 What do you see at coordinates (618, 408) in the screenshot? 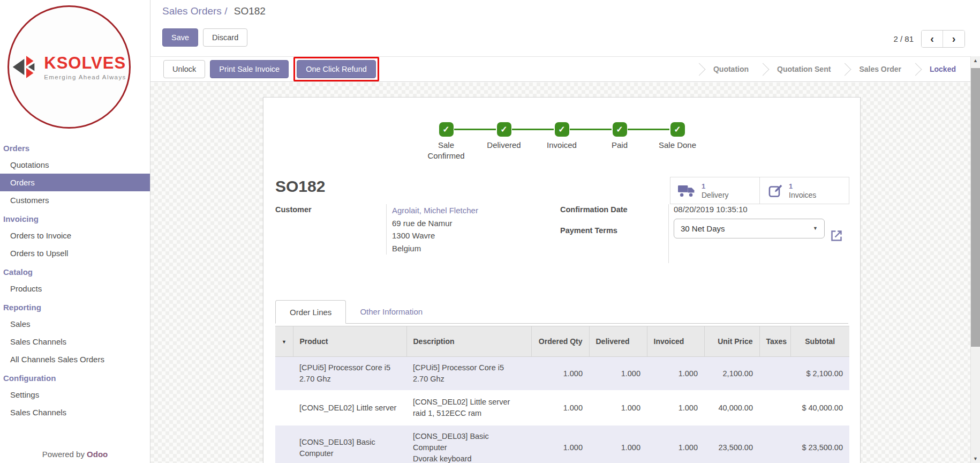
I see `cell-delivered: 1.000` at bounding box center [618, 408].